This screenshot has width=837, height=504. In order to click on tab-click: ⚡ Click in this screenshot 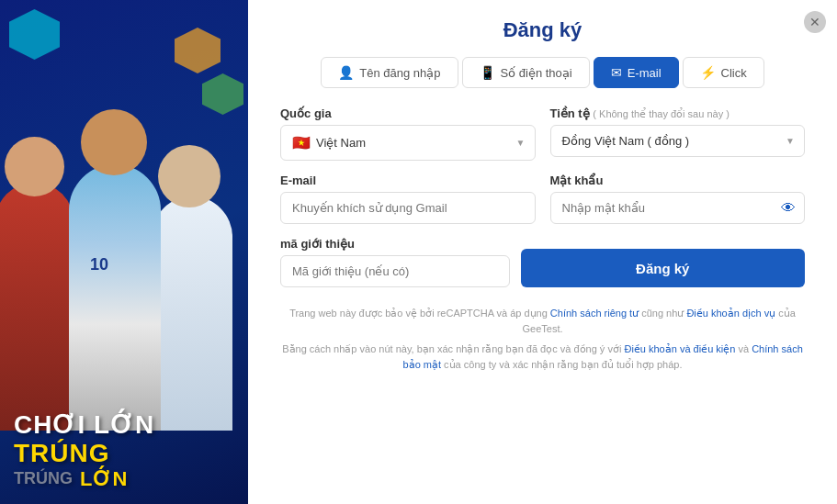, I will do `click(724, 73)`.